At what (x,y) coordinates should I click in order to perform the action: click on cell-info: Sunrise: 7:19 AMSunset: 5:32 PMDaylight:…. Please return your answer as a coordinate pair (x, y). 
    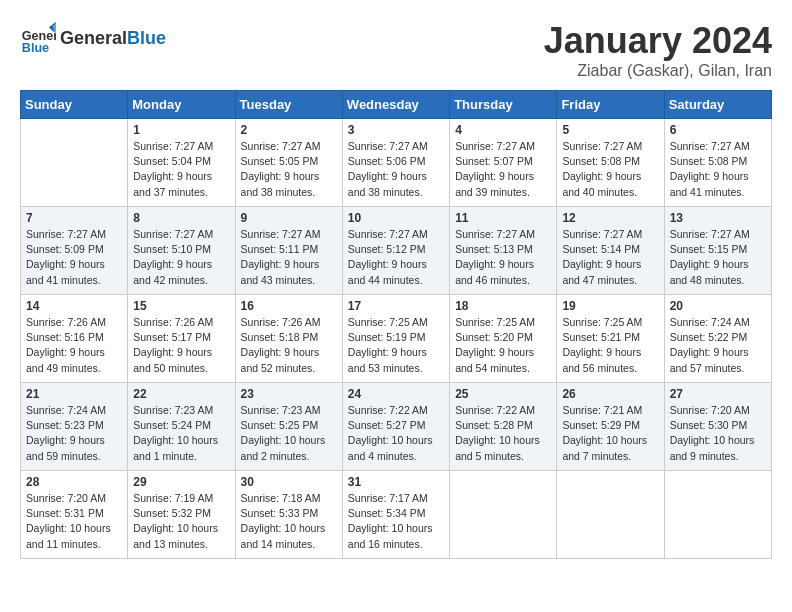
    Looking at the image, I should click on (181, 522).